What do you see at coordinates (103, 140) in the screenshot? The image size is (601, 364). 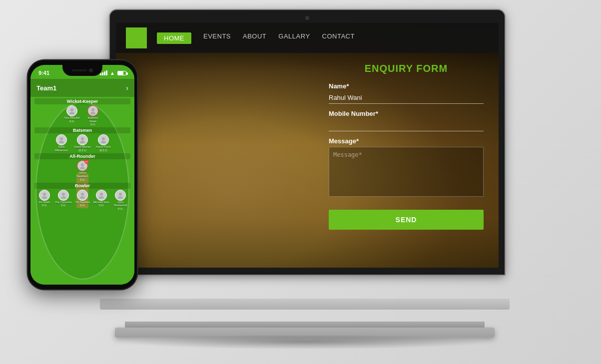 I see `player-avatar-finch` at bounding box center [103, 140].